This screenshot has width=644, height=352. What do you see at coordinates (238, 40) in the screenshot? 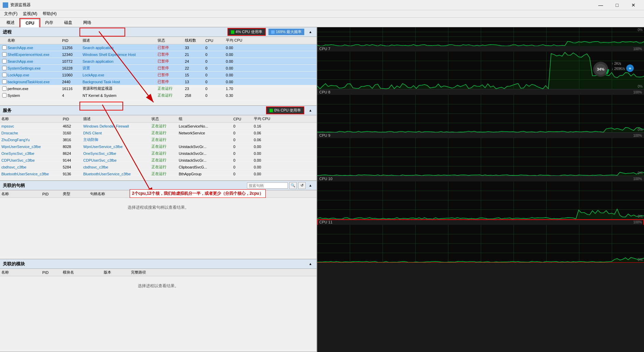
I see `col-avg-cpu: 平均 CPU` at bounding box center [238, 40].